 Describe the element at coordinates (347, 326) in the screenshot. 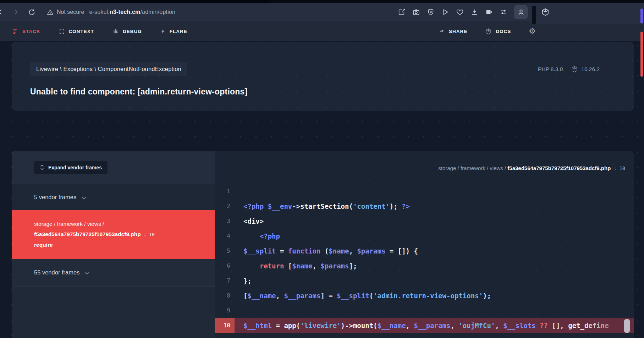

I see `code-token: )->` at that location.